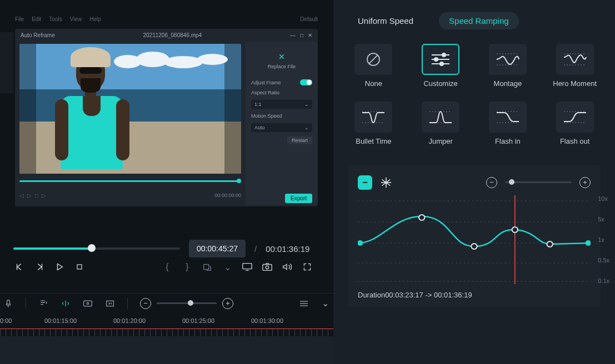  Describe the element at coordinates (129, 321) in the screenshot. I see `ruler-label: 00:01:20:00` at that location.